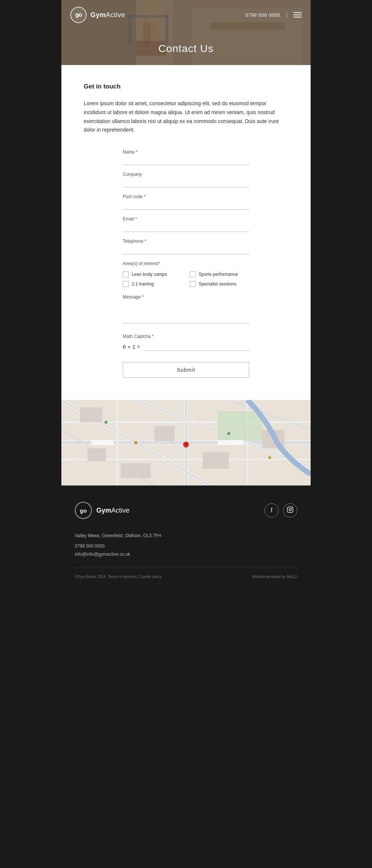  What do you see at coordinates (186, 264) in the screenshot?
I see `areas-label: Area(s) of interest*` at bounding box center [186, 264].